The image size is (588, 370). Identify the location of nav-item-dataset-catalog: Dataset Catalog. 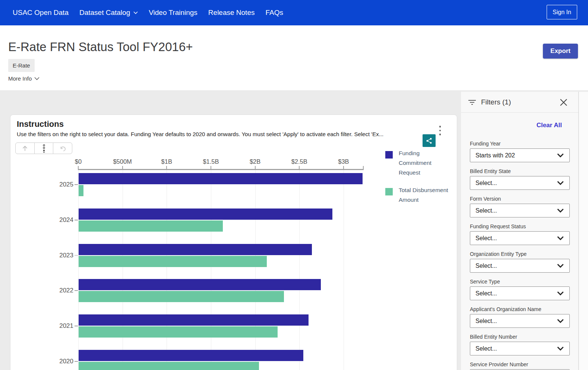
(109, 13).